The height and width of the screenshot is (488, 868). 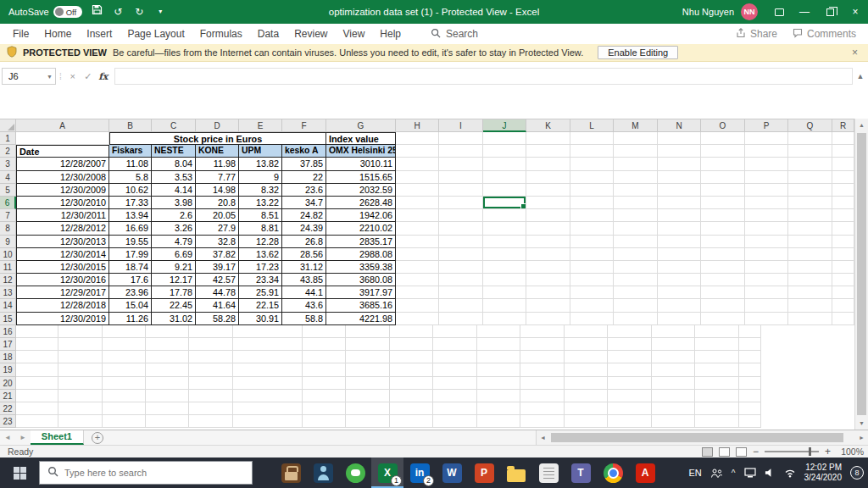 I want to click on cell-E7: 8.51, so click(x=261, y=215).